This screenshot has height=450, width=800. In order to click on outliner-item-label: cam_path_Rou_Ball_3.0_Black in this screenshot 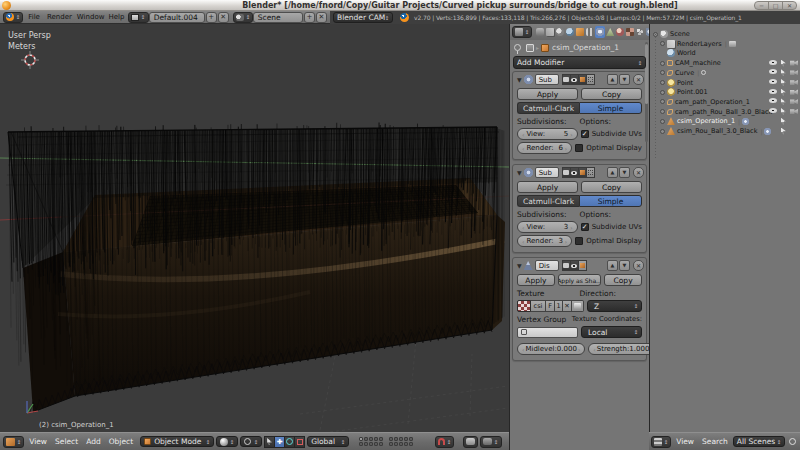, I will do `click(724, 112)`.